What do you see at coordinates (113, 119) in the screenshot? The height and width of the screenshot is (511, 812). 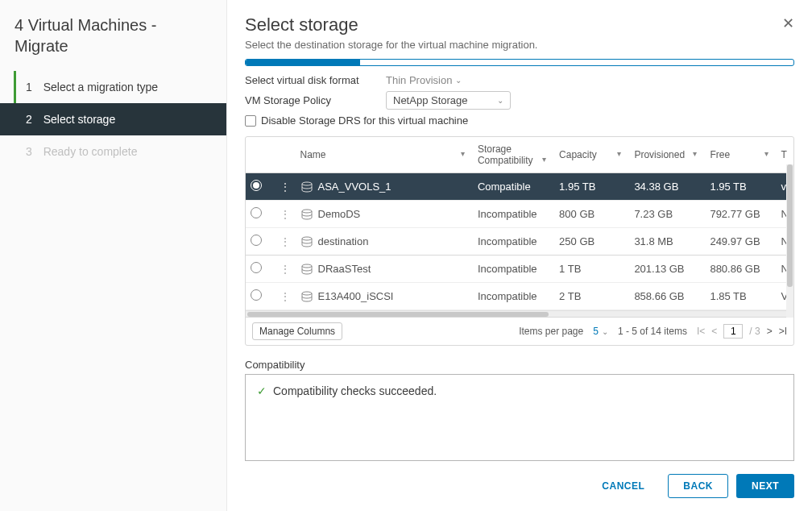 I see `wizard-steps: 1 Select a migration type 2 Select stora…` at bounding box center [113, 119].